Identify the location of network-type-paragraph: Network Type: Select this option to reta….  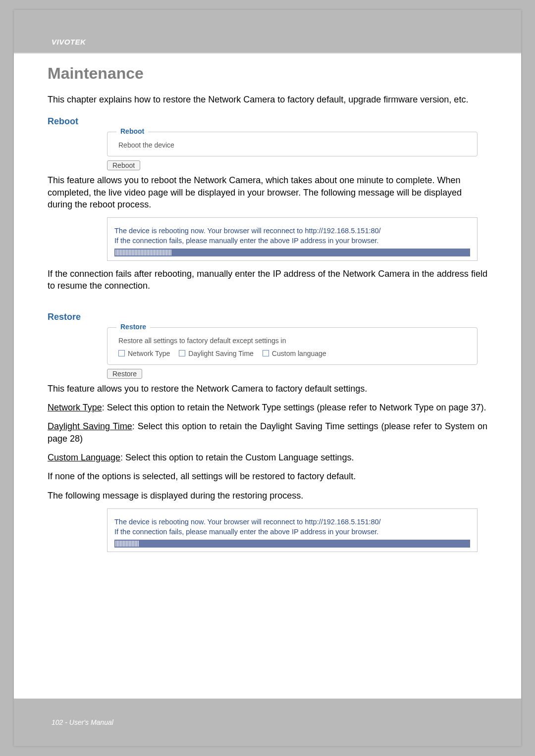
(268, 407).